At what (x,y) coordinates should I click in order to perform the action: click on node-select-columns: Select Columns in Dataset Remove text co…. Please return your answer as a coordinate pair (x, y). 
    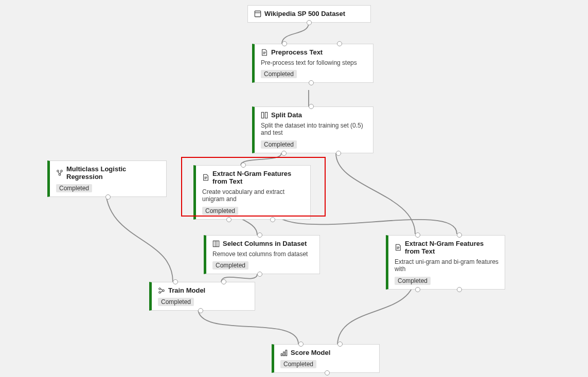
    Looking at the image, I should click on (262, 255).